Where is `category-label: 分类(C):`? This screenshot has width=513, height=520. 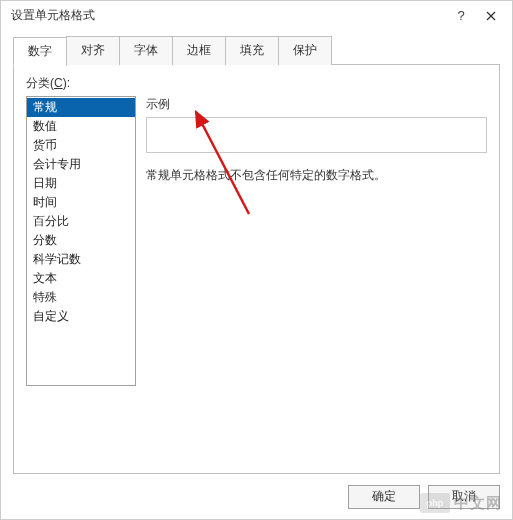
category-label: 分类(C): is located at coordinates (256, 84).